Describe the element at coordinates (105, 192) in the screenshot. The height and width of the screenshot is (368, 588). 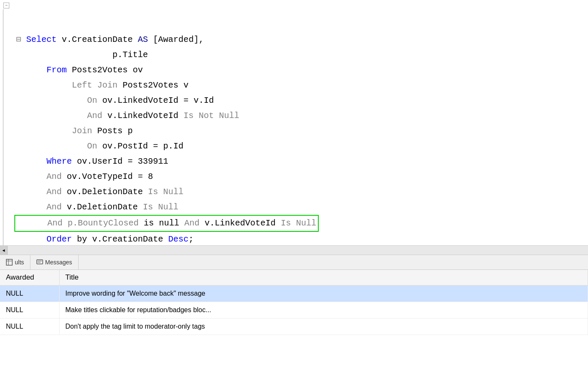
I see `code-token: ov.DeletionDate` at that location.